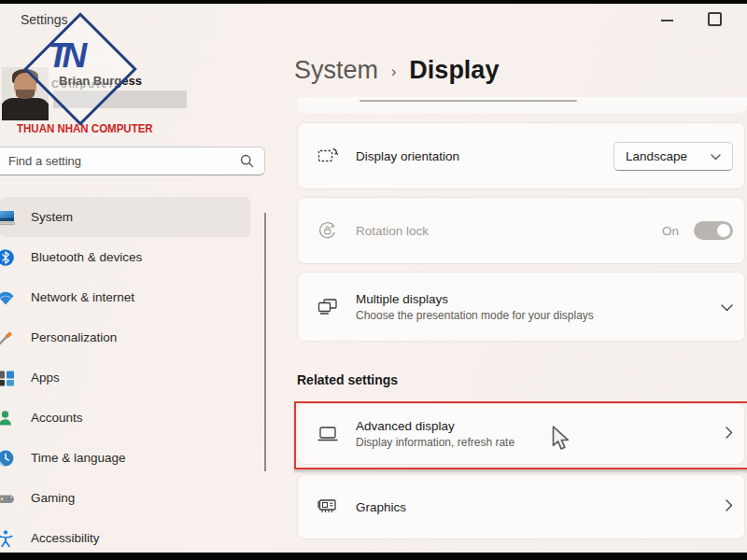  Describe the element at coordinates (724, 231) in the screenshot. I see `toggle-knob` at that location.